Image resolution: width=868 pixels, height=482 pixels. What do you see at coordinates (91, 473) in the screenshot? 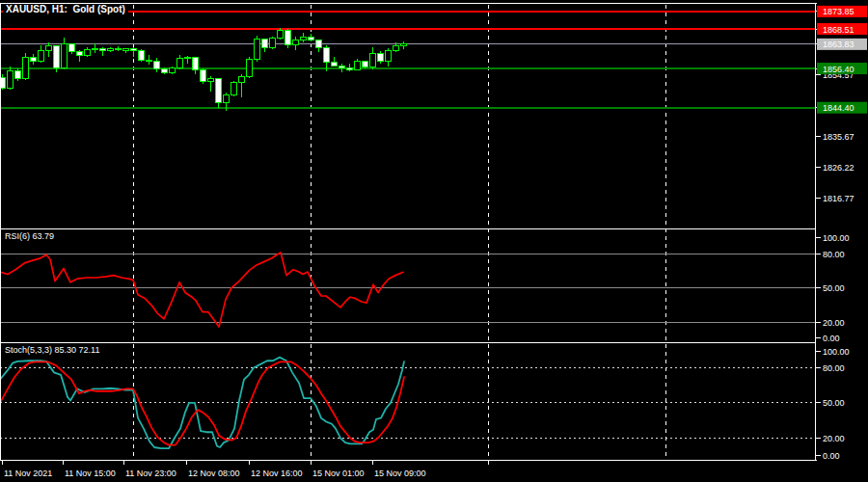
I see `time-axis-label: 11 Nov 15:00` at bounding box center [91, 473].